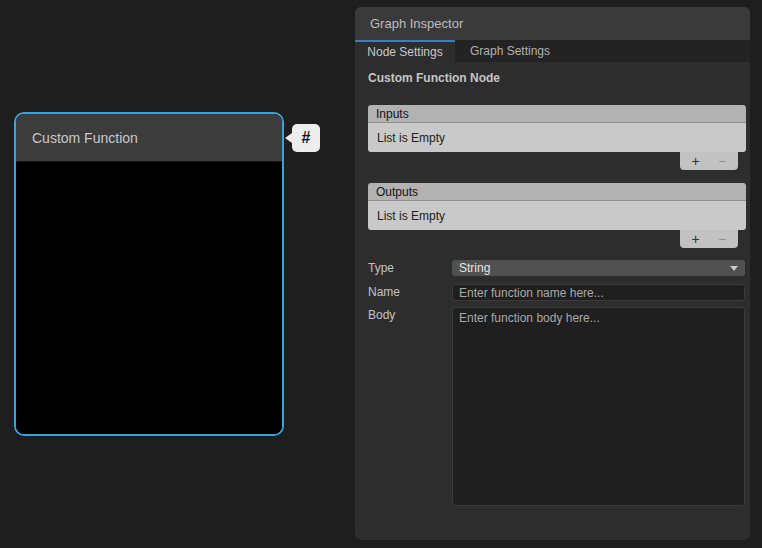  What do you see at coordinates (722, 161) in the screenshot?
I see `inputs-remove-button: −` at bounding box center [722, 161].